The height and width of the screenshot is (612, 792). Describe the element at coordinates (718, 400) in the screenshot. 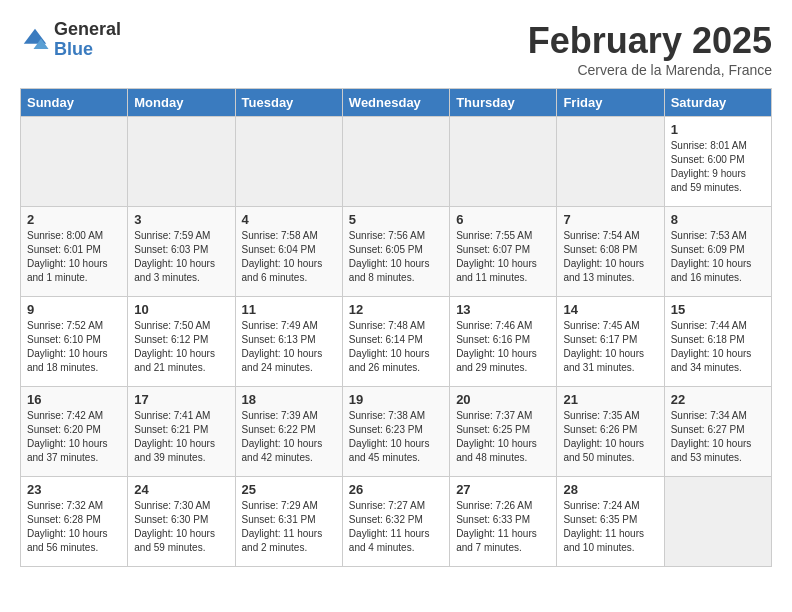

I see `day-number: 22` at that location.